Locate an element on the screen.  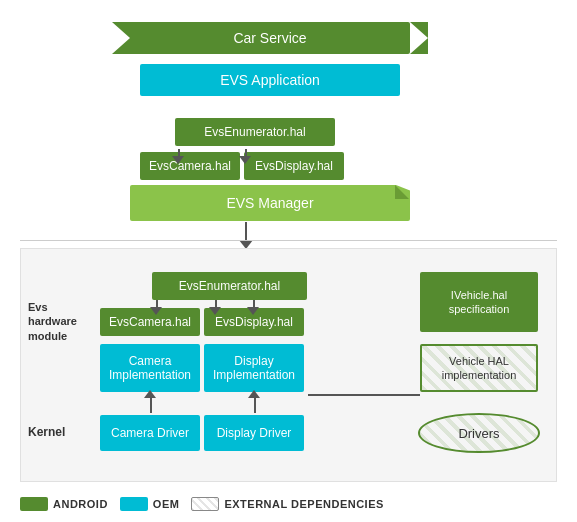
oem-swatch is located at coordinates (134, 504).